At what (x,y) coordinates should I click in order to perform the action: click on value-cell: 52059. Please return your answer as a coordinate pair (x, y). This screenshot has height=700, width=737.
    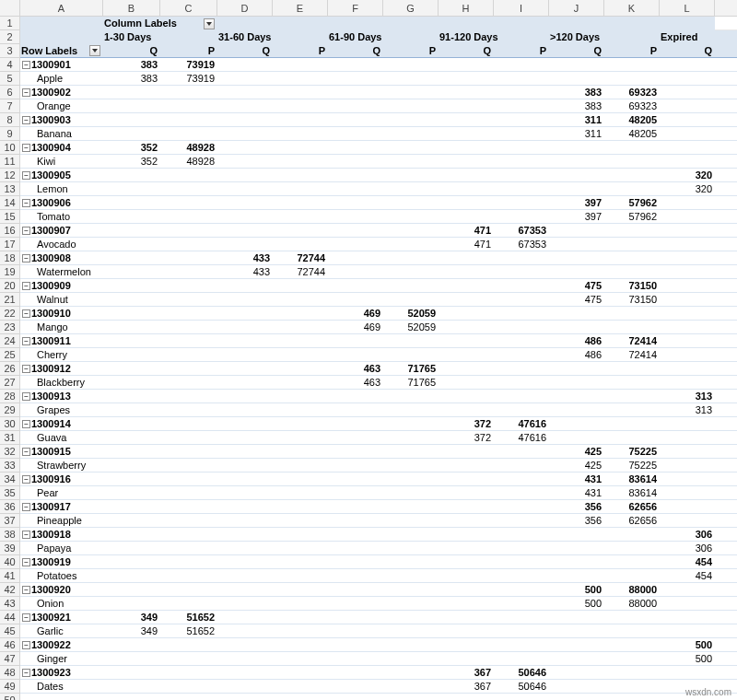
    Looking at the image, I should click on (411, 313).